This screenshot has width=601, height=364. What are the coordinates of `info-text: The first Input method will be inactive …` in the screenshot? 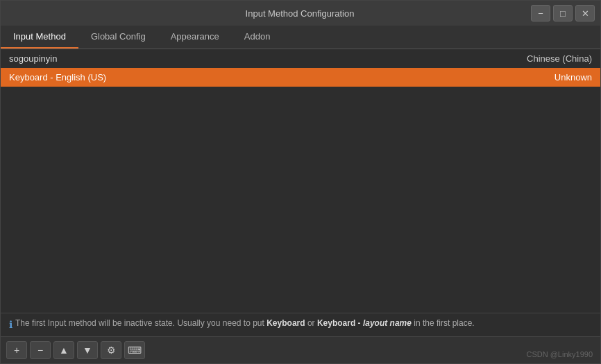 It's located at (245, 323).